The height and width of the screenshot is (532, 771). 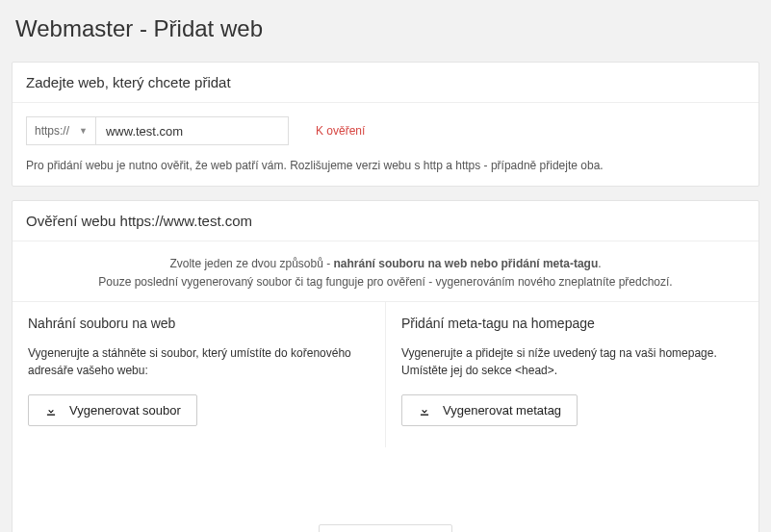 I want to click on method-metatag-title: Přidání meta-tagu na homepage, so click(x=572, y=323).